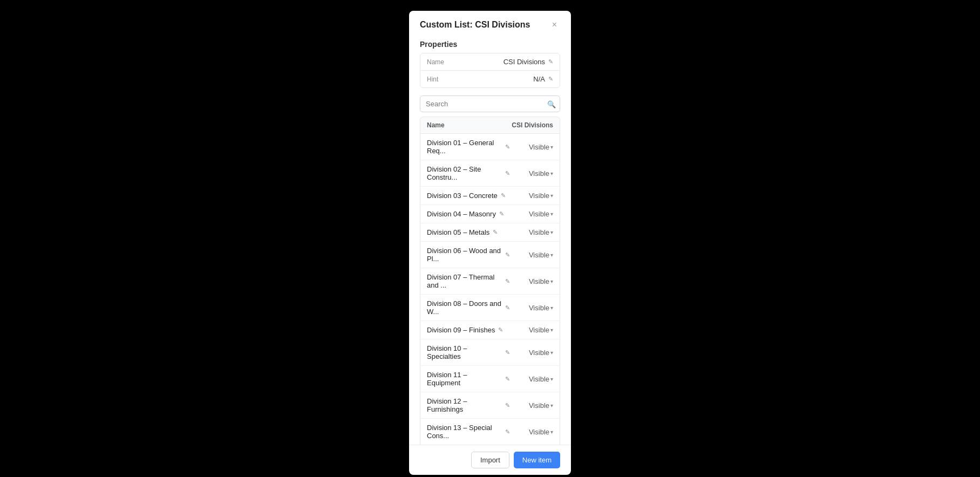  Describe the element at coordinates (490, 353) in the screenshot. I see `list-item: Division 10 – Specialties ✎ Visible ▾` at that location.